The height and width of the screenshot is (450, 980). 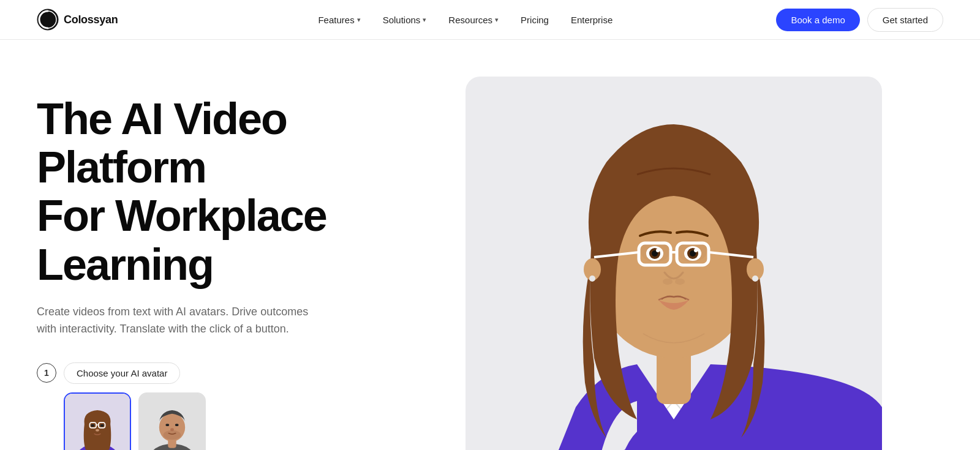 What do you see at coordinates (172, 421) in the screenshot?
I see `avatar-card-male` at bounding box center [172, 421].